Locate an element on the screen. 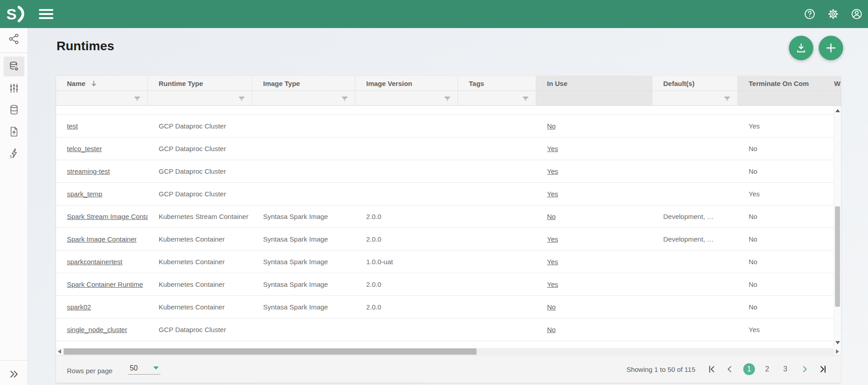 This screenshot has height=385, width=868. column-header-tags: Tags is located at coordinates (497, 83).